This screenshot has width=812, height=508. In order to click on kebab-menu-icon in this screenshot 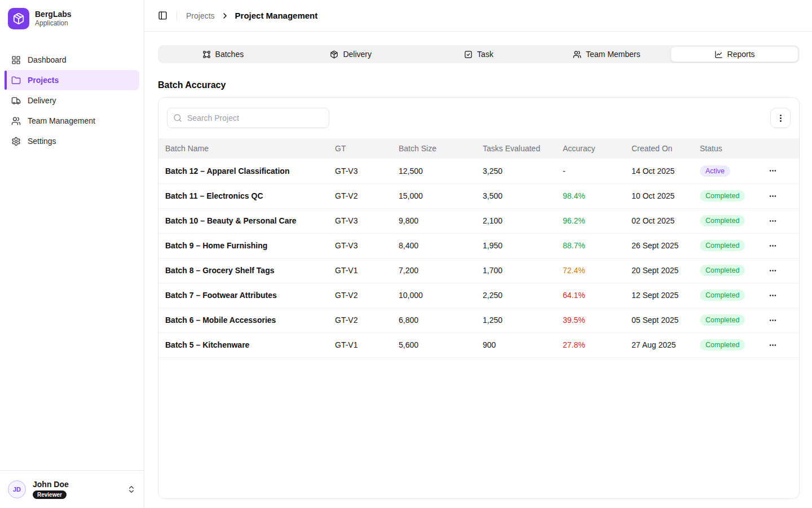, I will do `click(780, 119)`.